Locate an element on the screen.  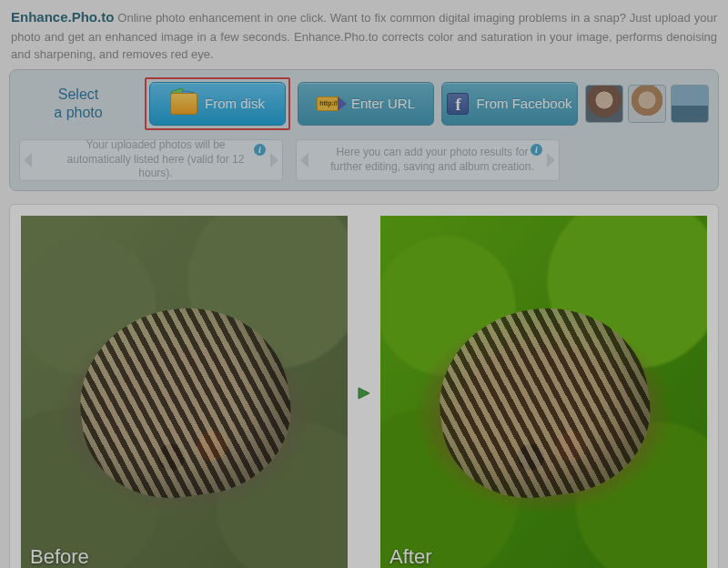
arrow-right-icon is located at coordinates (364, 395).